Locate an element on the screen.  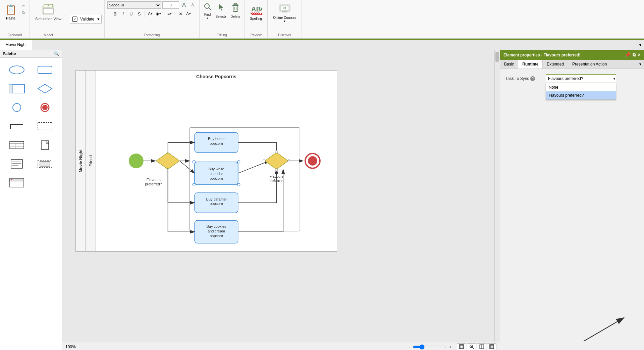
tab-runtime: Runtime is located at coordinates (531, 64).